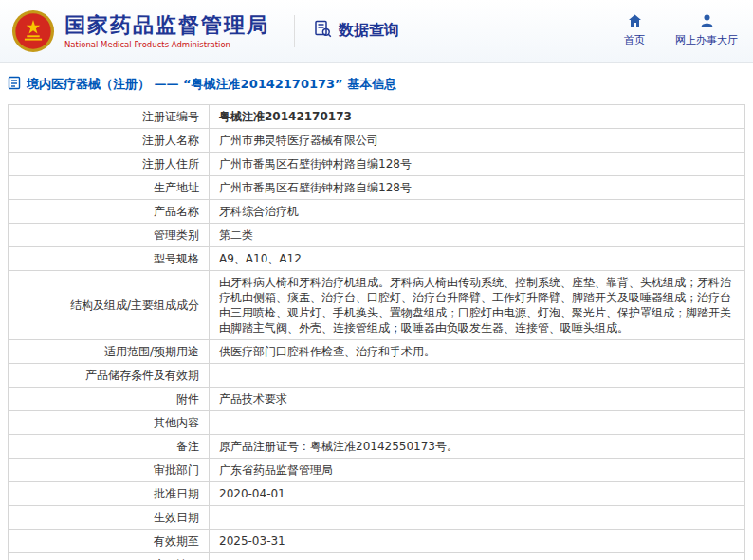 This screenshot has height=560, width=753. Describe the element at coordinates (377, 140) in the screenshot. I see `table-row: 注册人名称广州市弗灵特医疗器械有限公司` at that location.